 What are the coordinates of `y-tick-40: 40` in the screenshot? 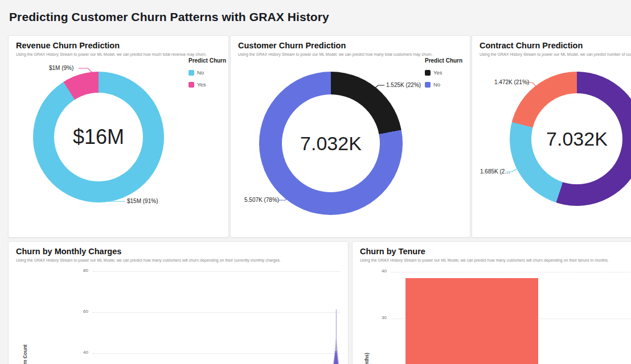 It's located at (380, 271).